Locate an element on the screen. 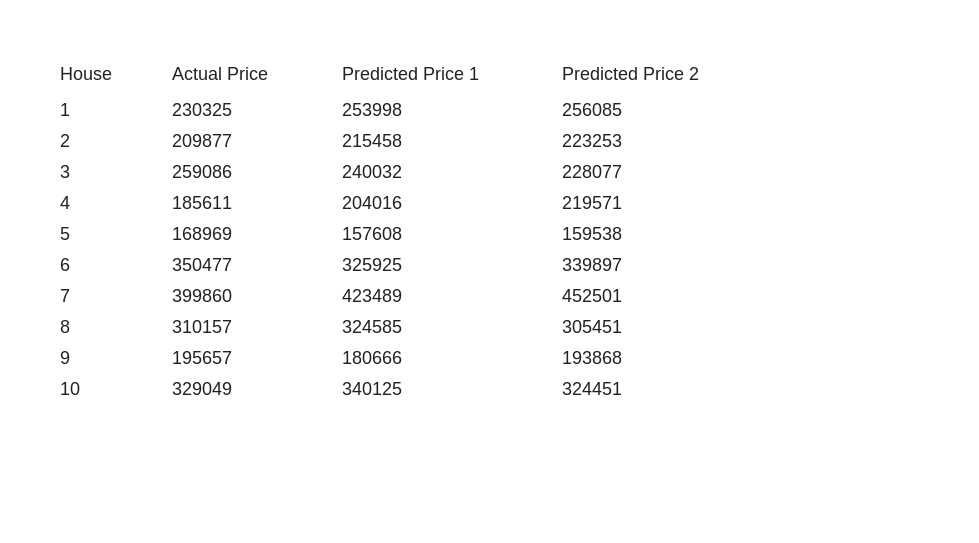 This screenshot has width=979, height=543. table-row: 3259086240032228077 is located at coordinates (411, 172).